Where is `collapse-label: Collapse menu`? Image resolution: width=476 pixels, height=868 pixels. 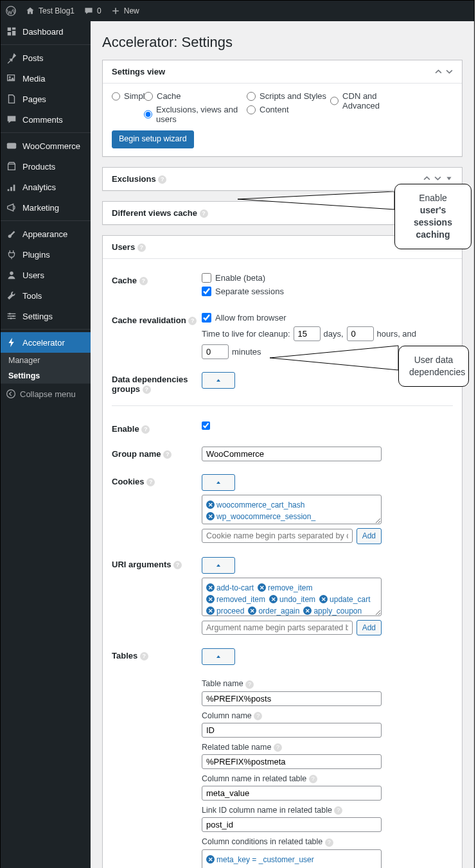
collapse-label: Collapse menu is located at coordinates (48, 394).